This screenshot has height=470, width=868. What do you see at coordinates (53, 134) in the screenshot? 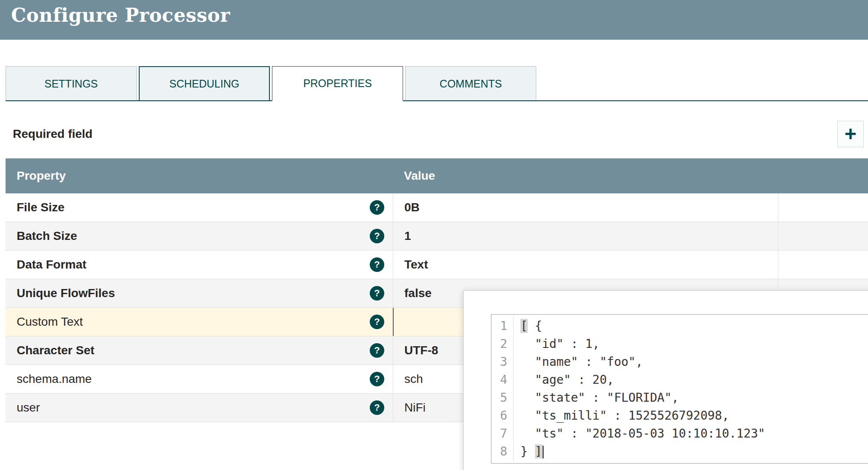
I see `required-field-label: Required field` at bounding box center [53, 134].